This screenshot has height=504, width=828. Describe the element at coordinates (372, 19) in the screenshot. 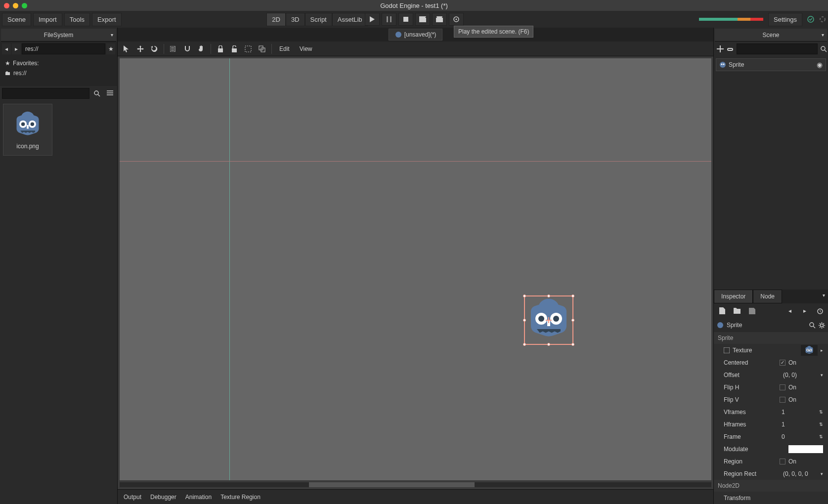

I see `play-button` at that location.